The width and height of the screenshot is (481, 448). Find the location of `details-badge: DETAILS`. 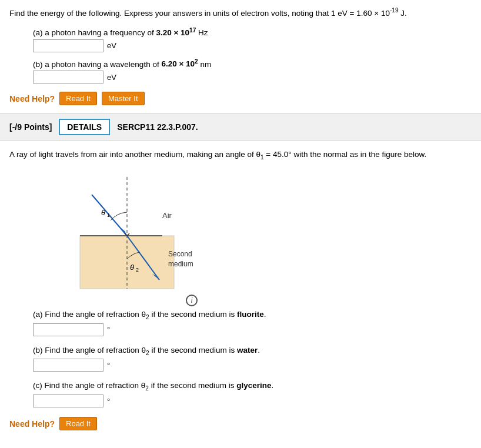

details-badge: DETAILS is located at coordinates (85, 127).